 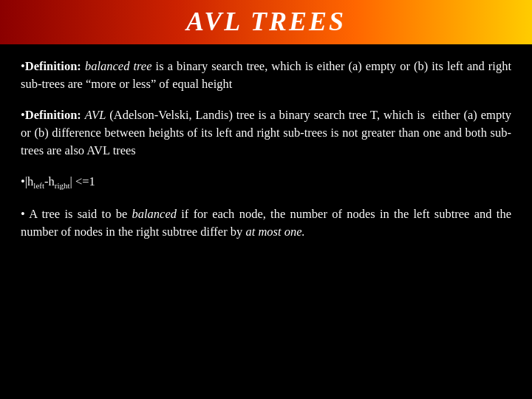 What do you see at coordinates (266, 223) in the screenshot?
I see `bullet-4-text: • A tree is said to be balanced if for e…` at bounding box center [266, 223].